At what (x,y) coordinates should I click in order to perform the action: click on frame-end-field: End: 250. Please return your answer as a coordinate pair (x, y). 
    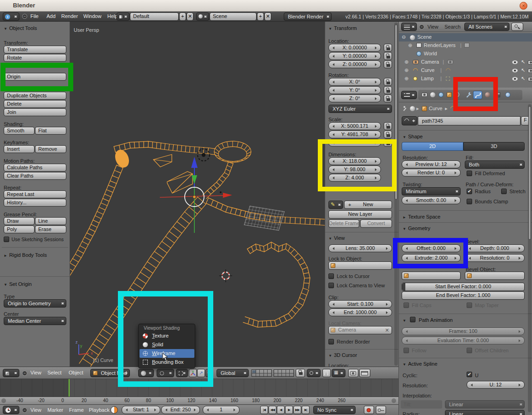
    Looking at the image, I should click on (181, 410).